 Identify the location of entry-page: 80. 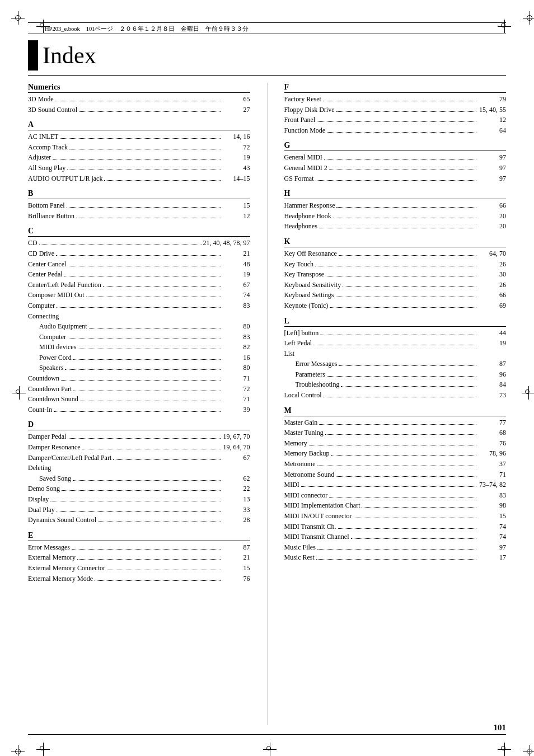
(236, 327).